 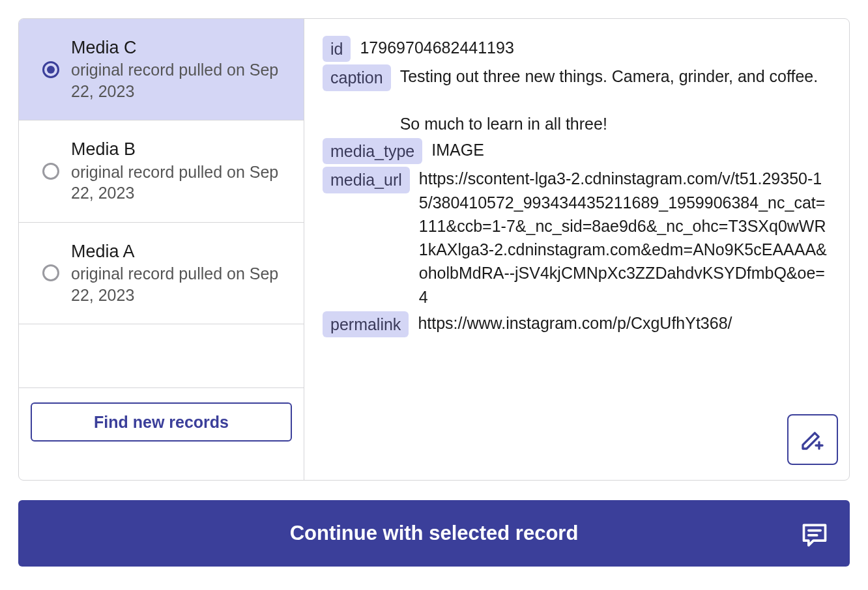 What do you see at coordinates (336, 49) in the screenshot?
I see `field-key: id` at bounding box center [336, 49].